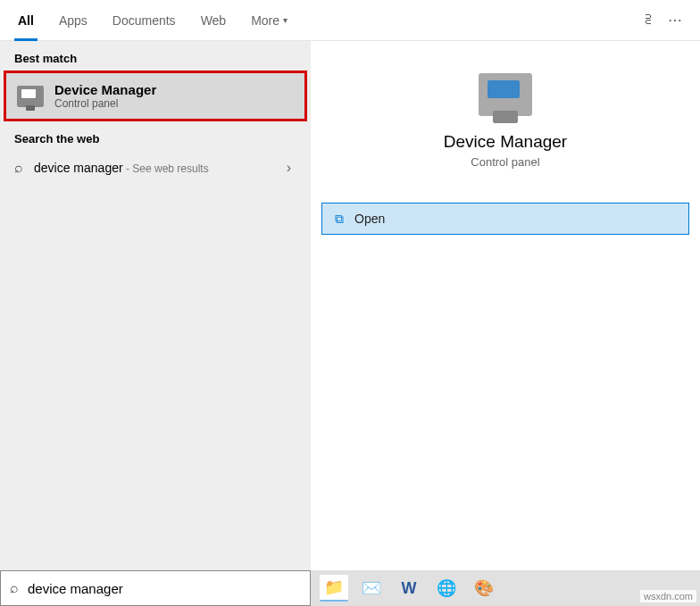  What do you see at coordinates (73, 21) in the screenshot?
I see `tab-apps: Apps` at bounding box center [73, 21].